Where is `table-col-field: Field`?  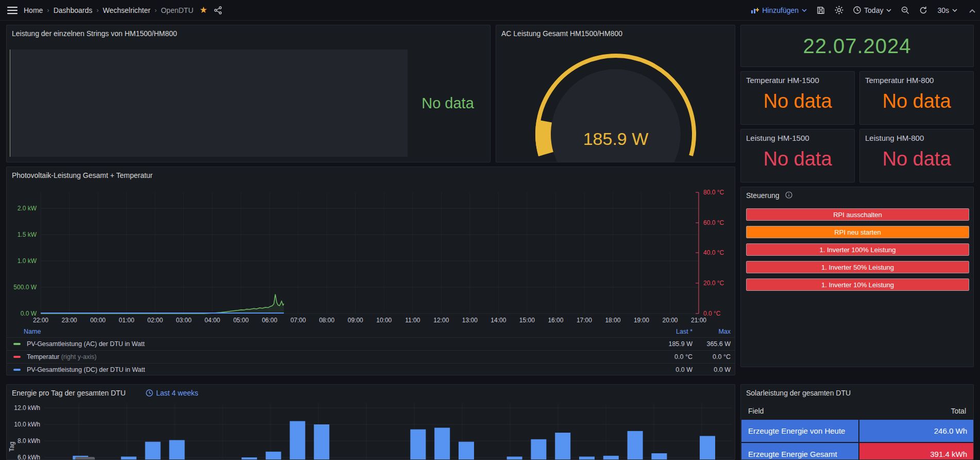
table-col-field: Field is located at coordinates (756, 411).